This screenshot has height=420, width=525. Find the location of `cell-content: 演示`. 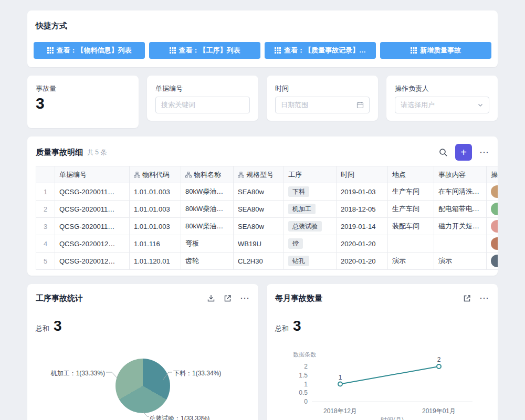

cell-content: 演示 is located at coordinates (460, 261).